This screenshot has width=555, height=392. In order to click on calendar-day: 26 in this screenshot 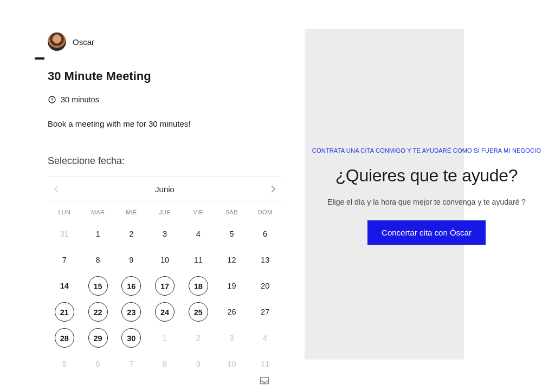, I will do `click(232, 312)`.